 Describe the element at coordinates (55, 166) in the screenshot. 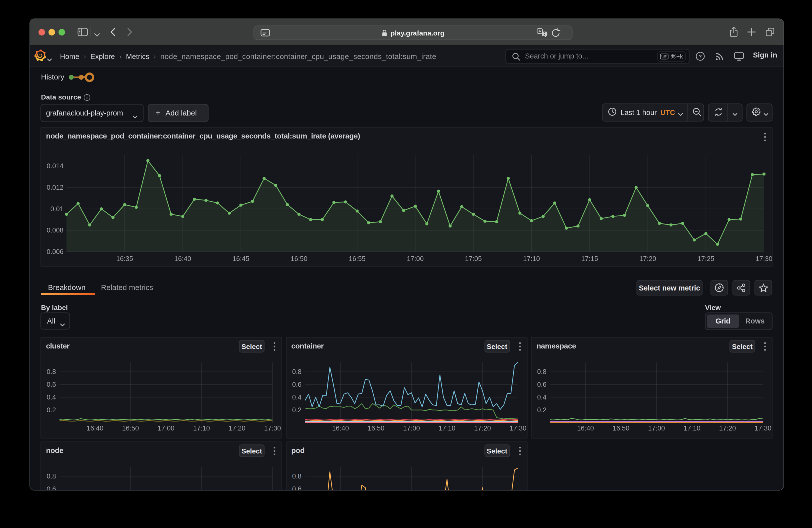

I see `svg-text: 0.014` at that location.